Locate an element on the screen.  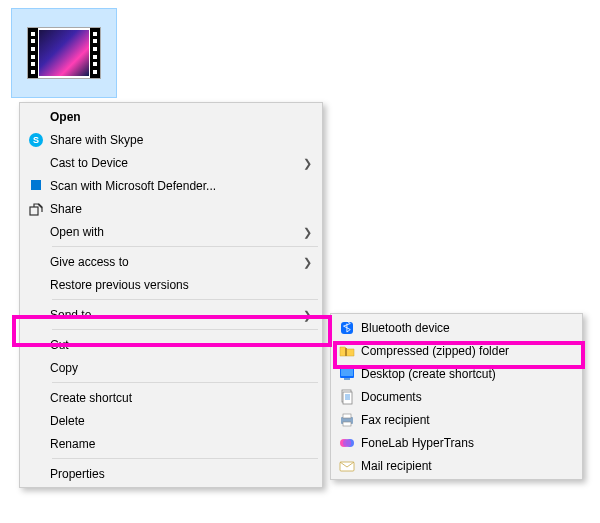
menu-item-give-access: Give access to ❯ is located at coordinates (171, 262).